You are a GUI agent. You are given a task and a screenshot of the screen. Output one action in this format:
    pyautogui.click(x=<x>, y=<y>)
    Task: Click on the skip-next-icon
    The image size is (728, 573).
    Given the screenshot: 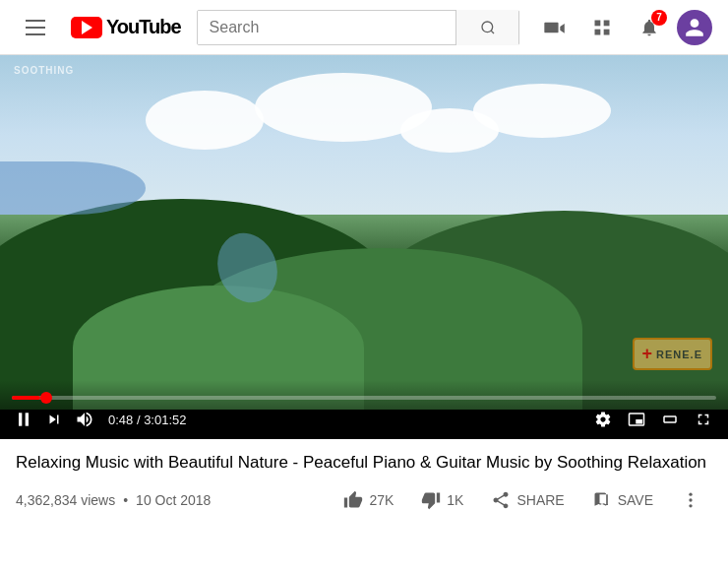 What is the action you would take?
    pyautogui.click(x=54, y=419)
    